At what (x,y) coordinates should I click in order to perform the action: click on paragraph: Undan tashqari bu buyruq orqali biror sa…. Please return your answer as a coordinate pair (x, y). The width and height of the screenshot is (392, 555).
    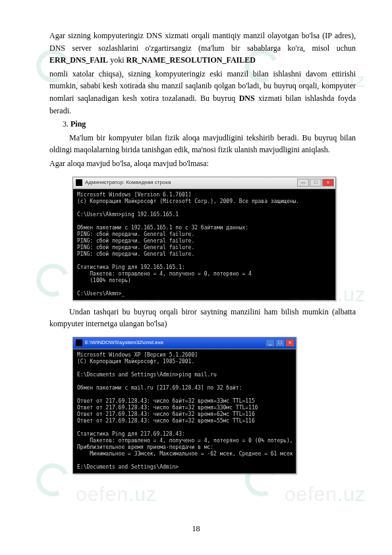
    Looking at the image, I should click on (203, 318).